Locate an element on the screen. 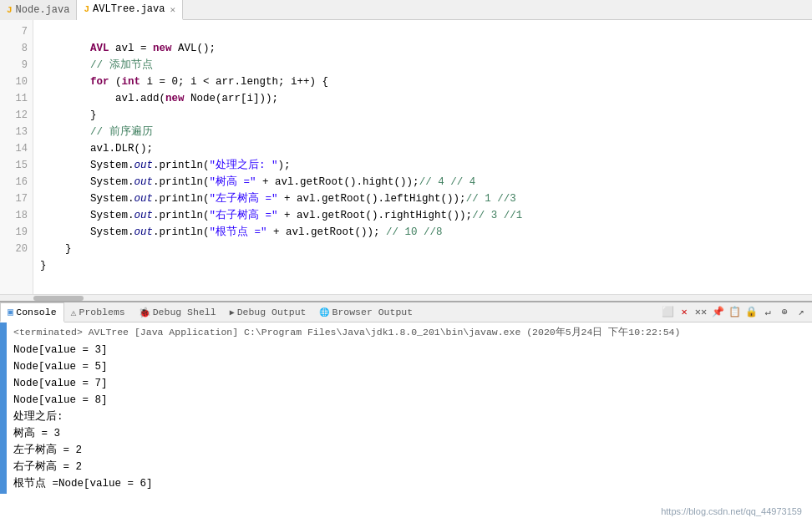 The width and height of the screenshot is (812, 523). console-output-line: 树高 = 3 is located at coordinates (409, 434).